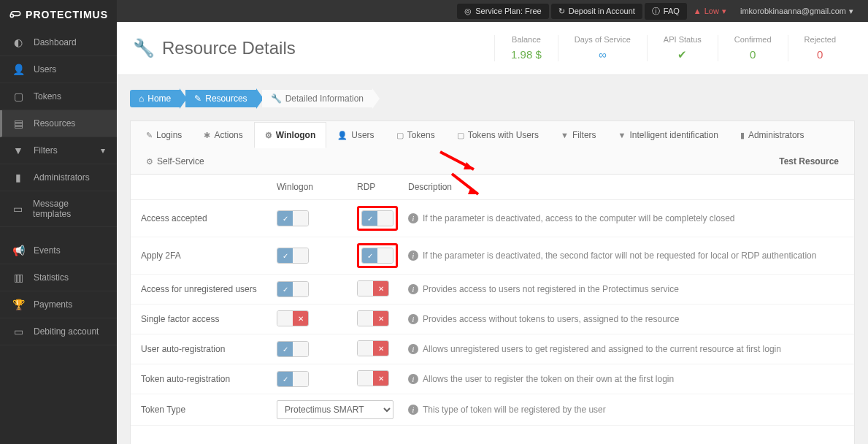  What do you see at coordinates (58, 150) in the screenshot?
I see `sidebar-item-filters: ▼Filters▾` at bounding box center [58, 150].